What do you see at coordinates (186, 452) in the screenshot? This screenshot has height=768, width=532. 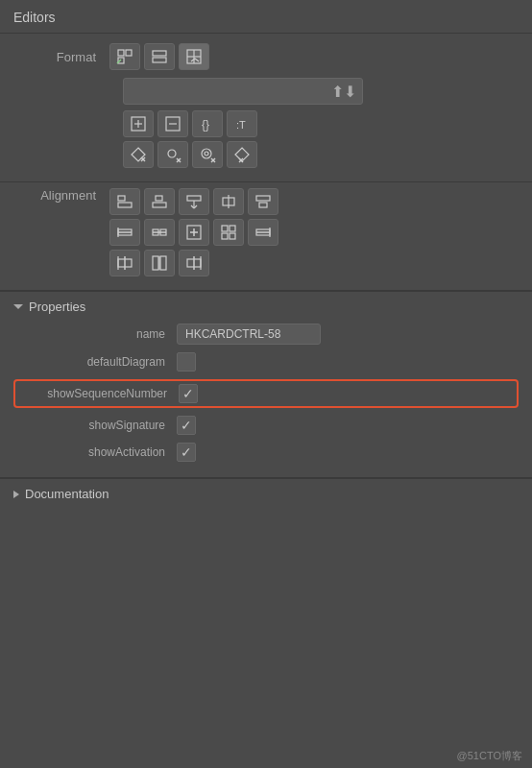 I see `prop-showactivation-checkbox: ✓` at bounding box center [186, 452].